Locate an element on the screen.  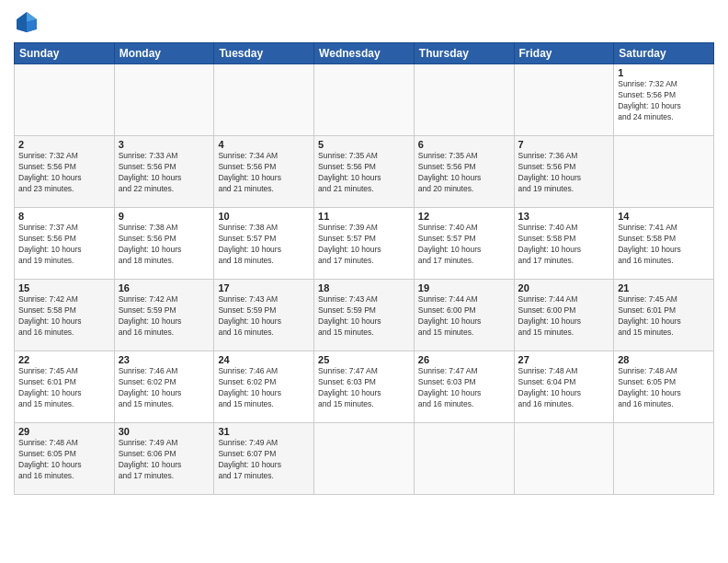
day-info: Sunrise: 7:41 AM Sunset: 5:58 PM Dayligh… is located at coordinates (664, 245).